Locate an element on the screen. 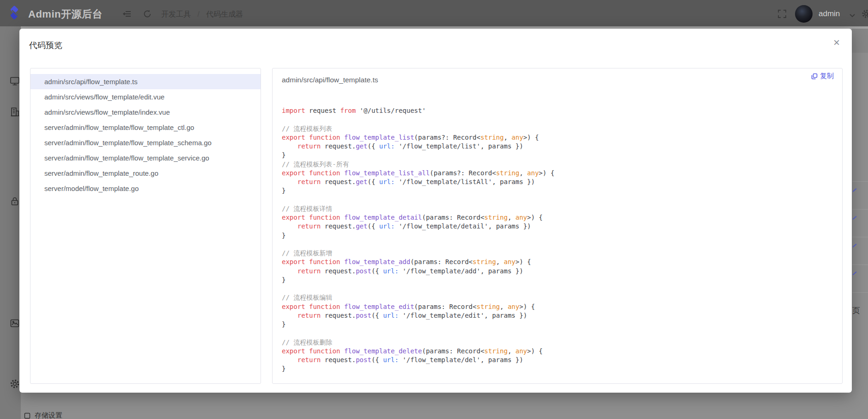 This screenshot has height=419, width=868. app-title: Admin开源后台 is located at coordinates (66, 14).